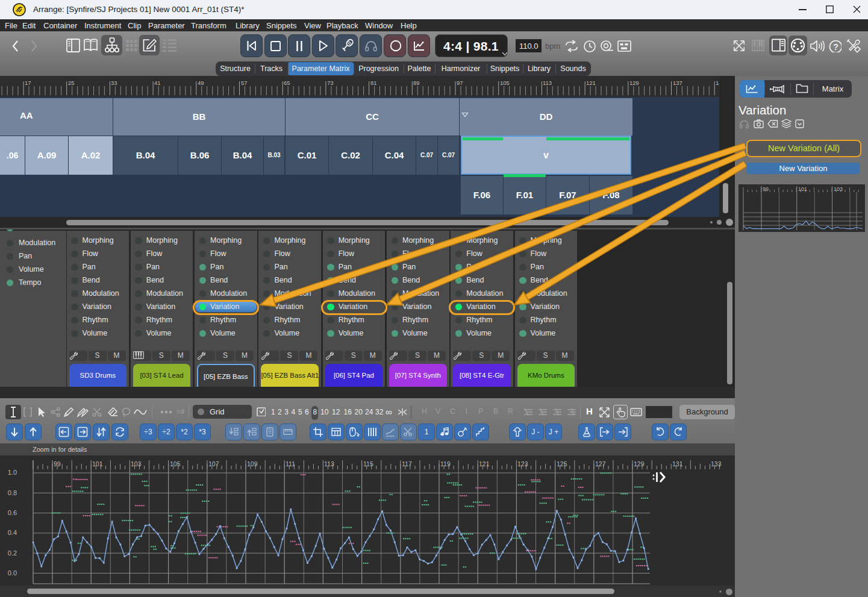 This screenshot has height=597, width=868. Describe the element at coordinates (446, 464) in the screenshot. I see `svg-text: 119` at that location.